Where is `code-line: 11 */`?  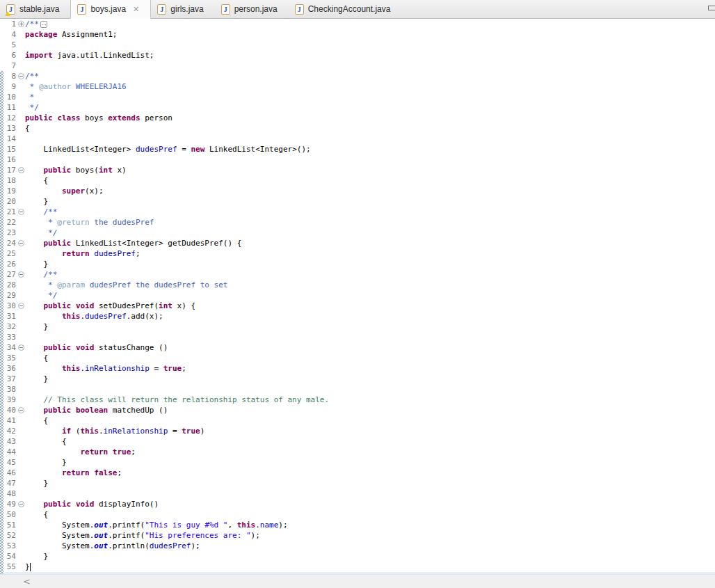
code-line: 11 */ is located at coordinates (358, 107).